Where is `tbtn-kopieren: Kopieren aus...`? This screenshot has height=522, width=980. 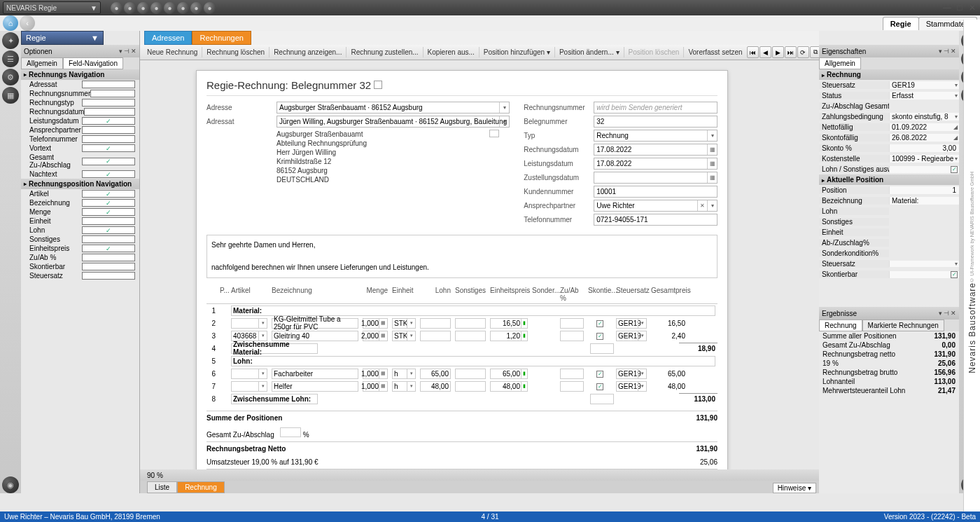
tbtn-kopieren: Kopieren aus... is located at coordinates (451, 52).